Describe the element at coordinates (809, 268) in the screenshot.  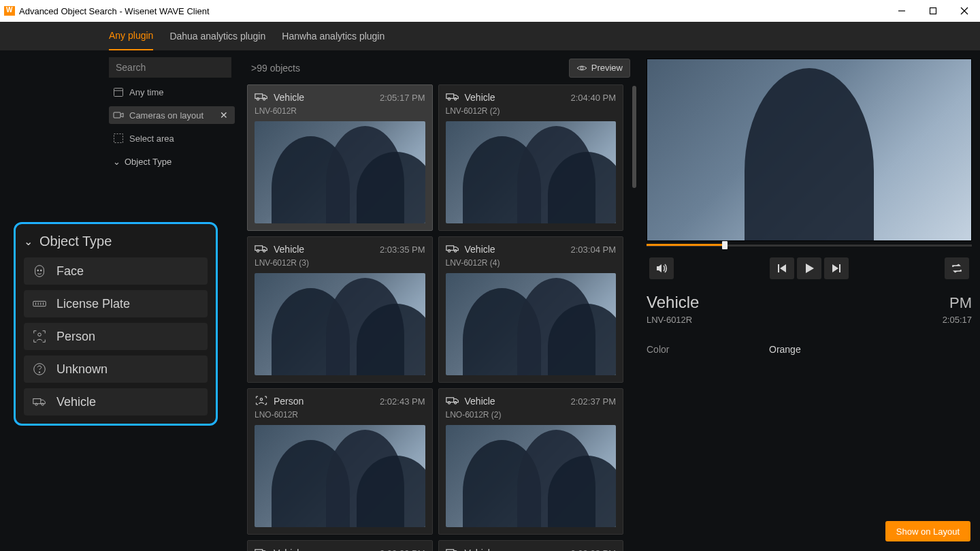
I see `play-button` at that location.